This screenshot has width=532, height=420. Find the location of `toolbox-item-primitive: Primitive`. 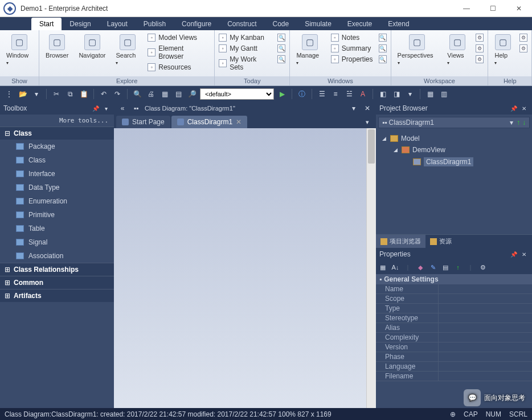

toolbox-item-primitive: Primitive is located at coordinates (57, 215).